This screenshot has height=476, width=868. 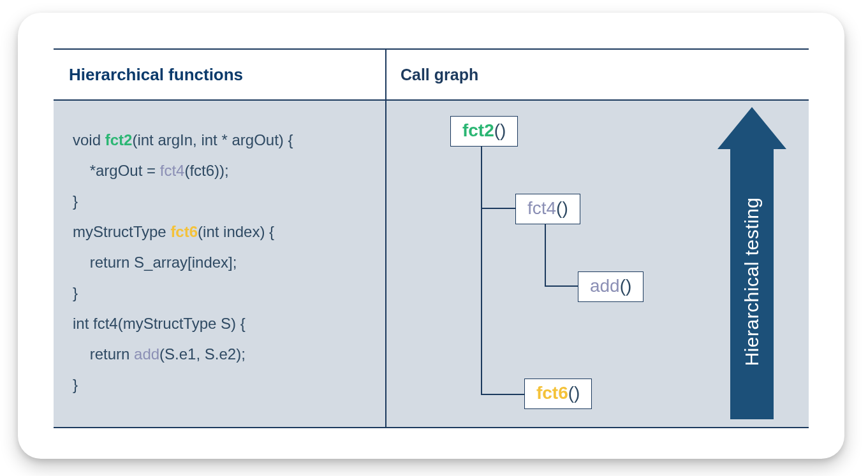 I want to click on node-fct6: fct6(), so click(x=558, y=394).